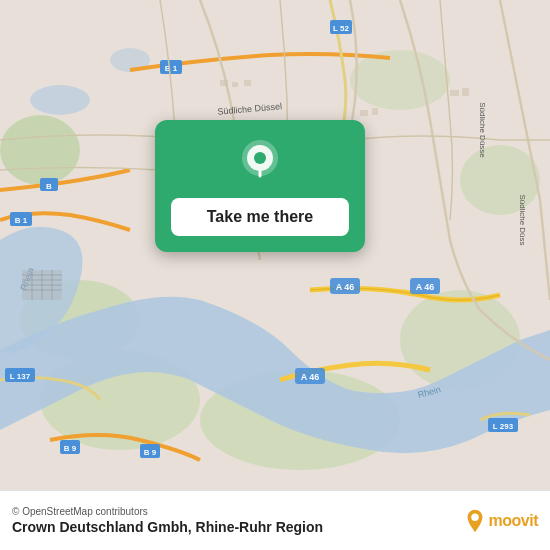 Image resolution: width=550 pixels, height=550 pixels. I want to click on svg-text: L 137, so click(20, 376).